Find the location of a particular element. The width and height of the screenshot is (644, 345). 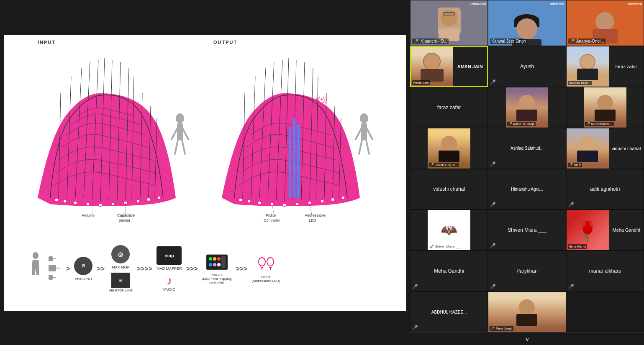

maia-mic: 🎤 is located at coordinates (493, 246).